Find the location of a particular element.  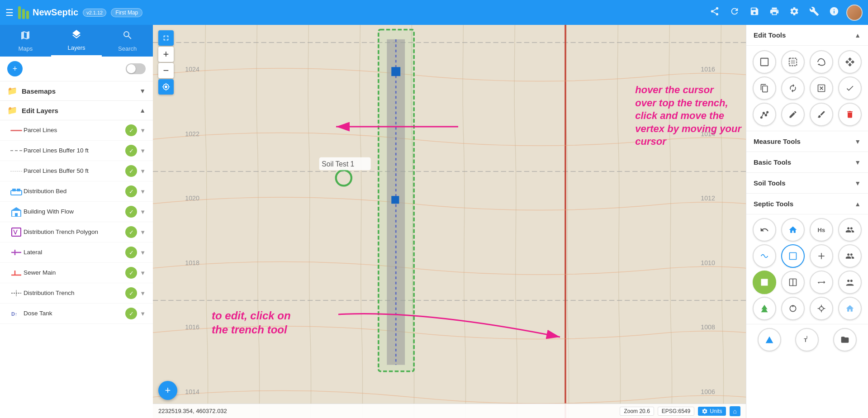

rect-tool-button is located at coordinates (793, 256).